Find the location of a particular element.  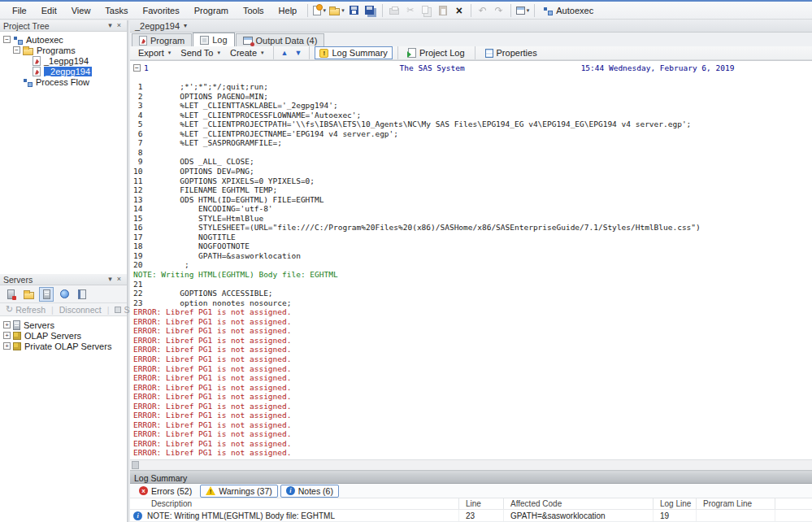

properties-button: Properties is located at coordinates (511, 53).